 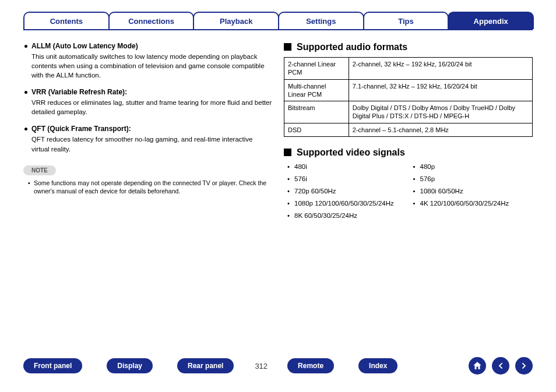 I want to click on list-item: 480p, so click(x=473, y=167).